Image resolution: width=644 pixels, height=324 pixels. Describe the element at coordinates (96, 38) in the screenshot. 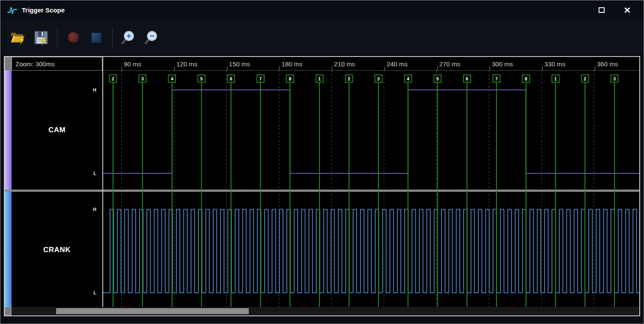

I see `stop-icon` at that location.